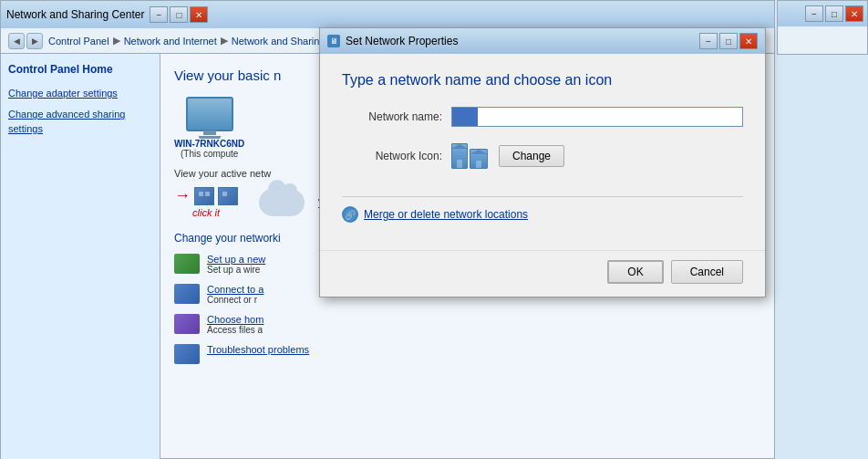  Describe the element at coordinates (542, 117) in the screenshot. I see `network-name-row: Network name:` at that location.